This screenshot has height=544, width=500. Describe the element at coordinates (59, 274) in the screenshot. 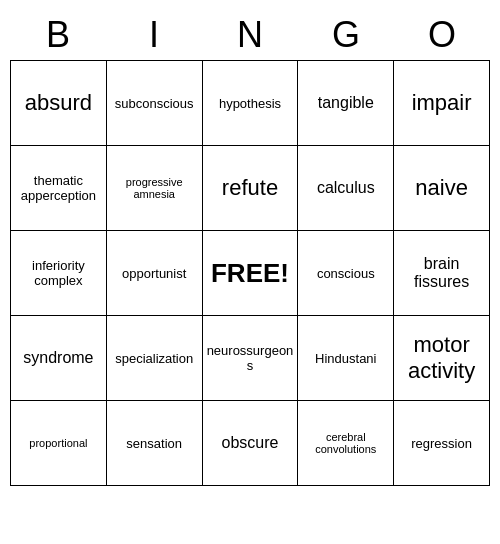

I see `bingo-cell: inferiority complex` at that location.